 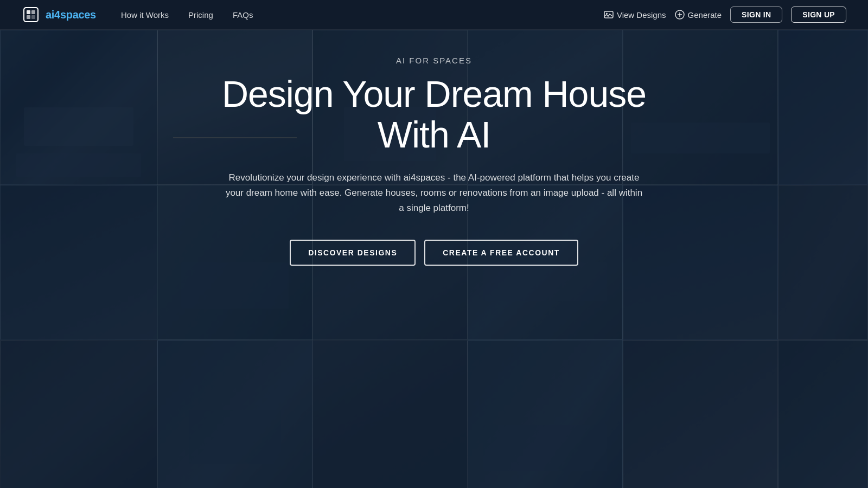 What do you see at coordinates (187, 15) in the screenshot?
I see `nav-links: How it Works Pricing FAQs` at bounding box center [187, 15].